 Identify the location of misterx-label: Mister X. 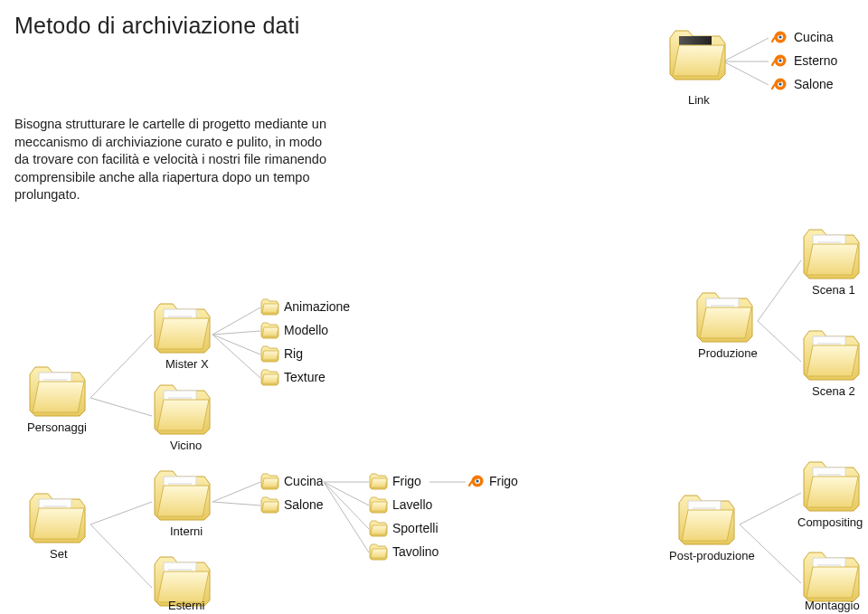
(187, 364).